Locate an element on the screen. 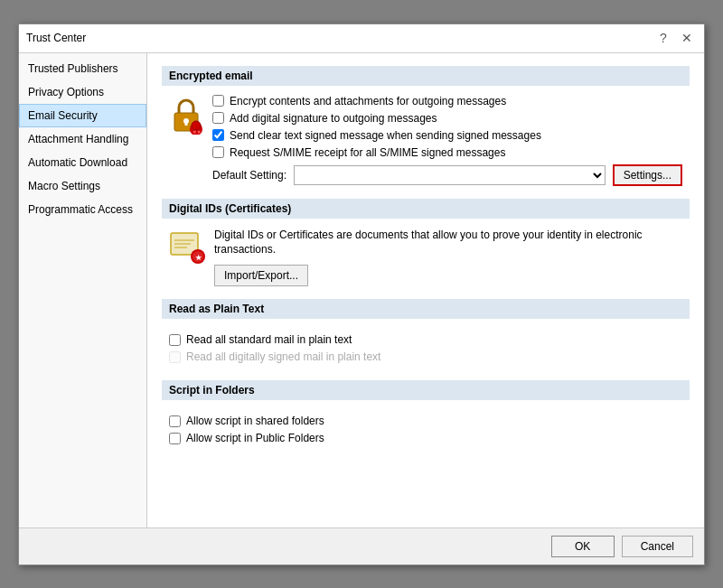 This screenshot has height=588, width=723. sidebar: Trusted Publishers Privacy Options Email… is located at coordinates (83, 291).